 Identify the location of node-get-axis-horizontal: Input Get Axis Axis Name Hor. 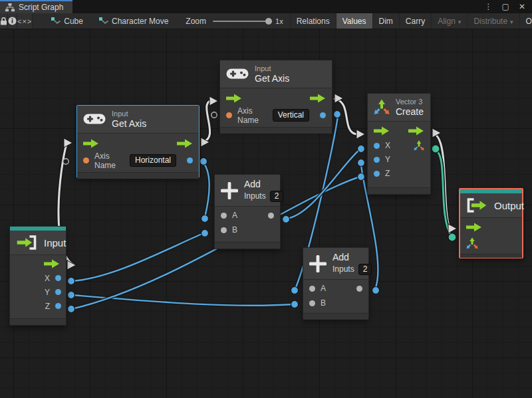
(138, 142).